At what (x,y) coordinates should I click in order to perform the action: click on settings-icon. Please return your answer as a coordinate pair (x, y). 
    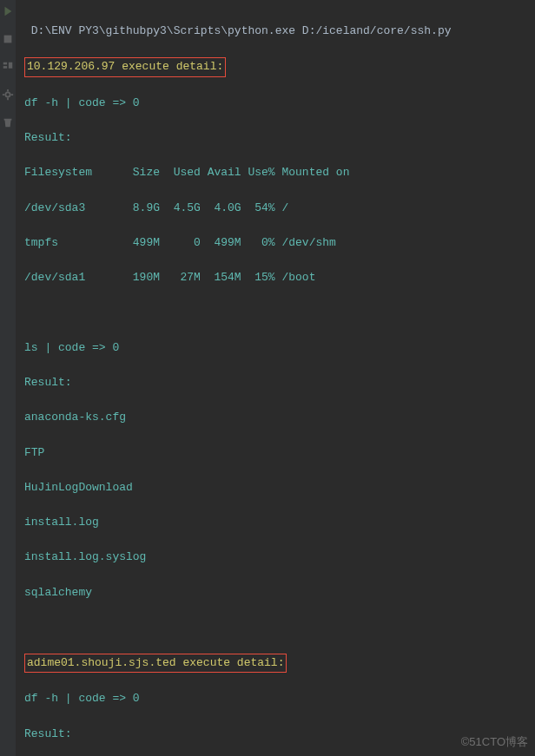
    Looking at the image, I should click on (8, 95).